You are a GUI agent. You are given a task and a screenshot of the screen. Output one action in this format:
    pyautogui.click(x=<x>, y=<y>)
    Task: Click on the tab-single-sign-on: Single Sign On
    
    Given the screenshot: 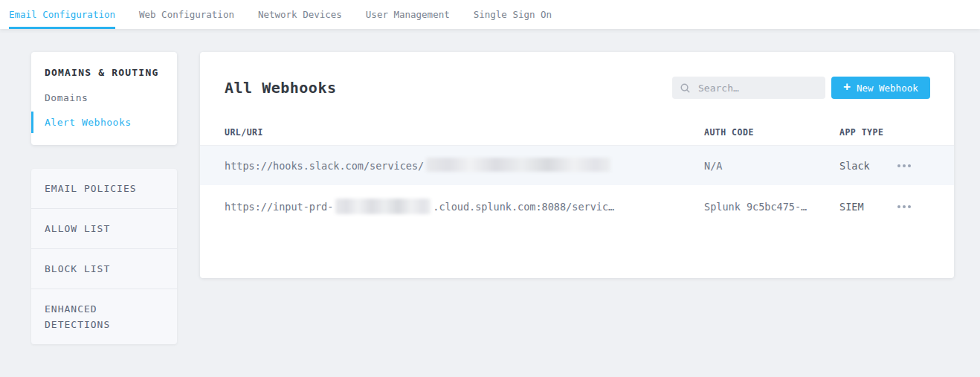 What is the action you would take?
    pyautogui.click(x=513, y=15)
    